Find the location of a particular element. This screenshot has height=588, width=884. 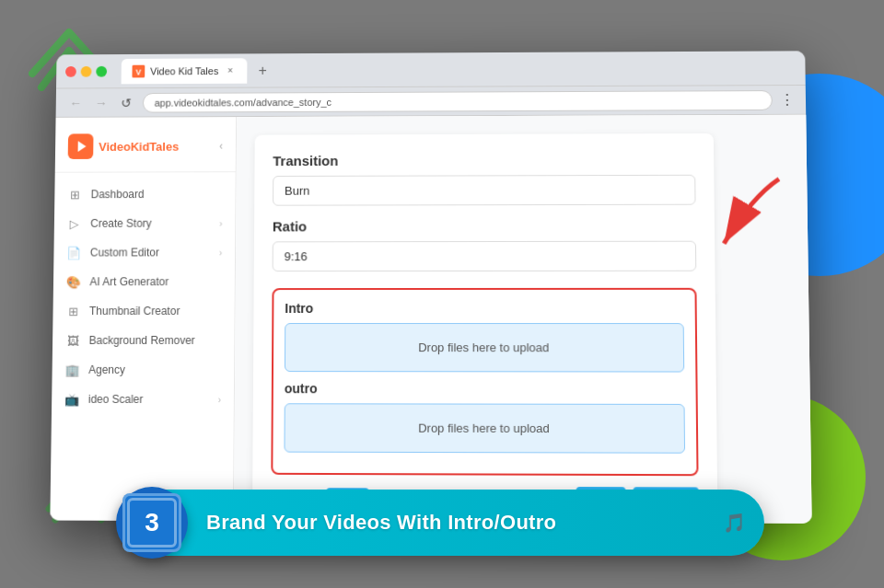

create-story-icon: ▷ is located at coordinates (75, 224).